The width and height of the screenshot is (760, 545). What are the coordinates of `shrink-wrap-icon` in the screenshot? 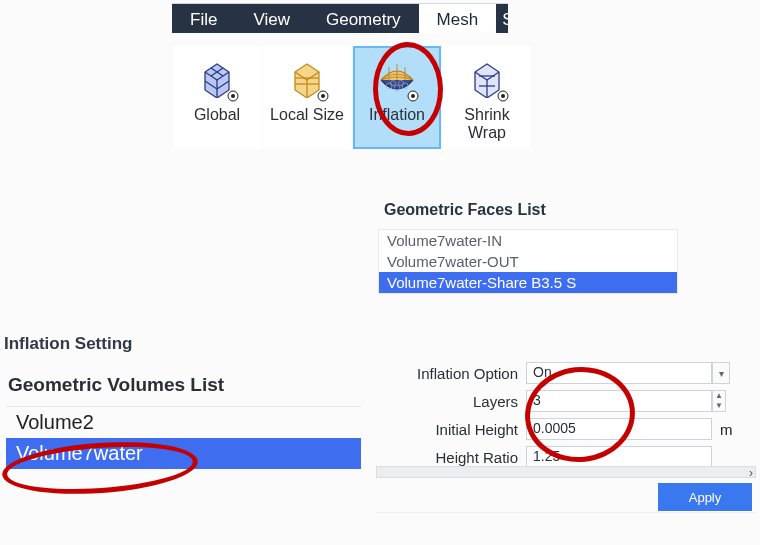 It's located at (487, 78).